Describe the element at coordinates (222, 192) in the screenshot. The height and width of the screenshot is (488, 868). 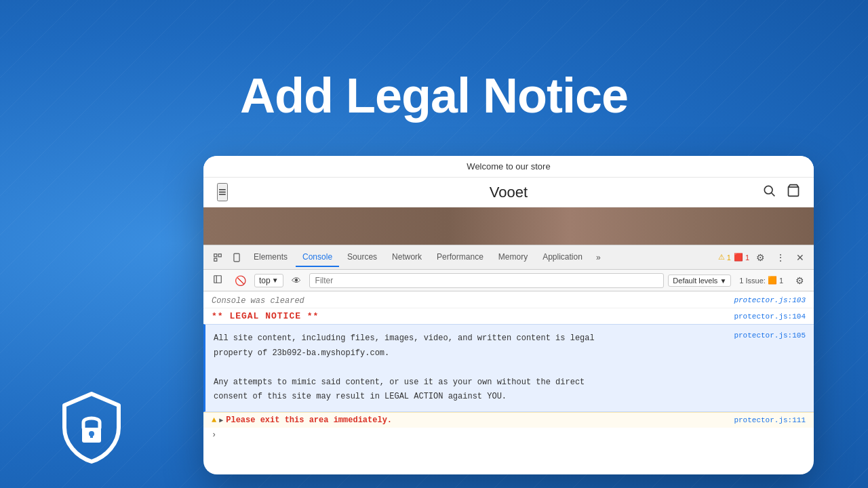
I see `hamburger-button: ≡` at that location.